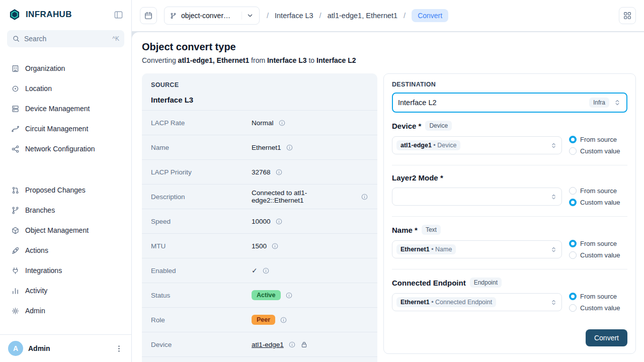  I want to click on network-nodes-icon, so click(15, 149).